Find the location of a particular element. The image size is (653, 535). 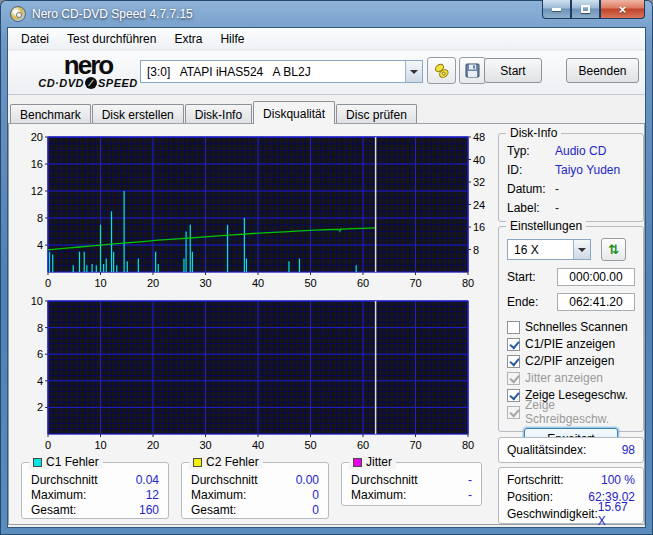

checkbox-schnelles-scannen: Schnelles Scannen is located at coordinates (571, 327).